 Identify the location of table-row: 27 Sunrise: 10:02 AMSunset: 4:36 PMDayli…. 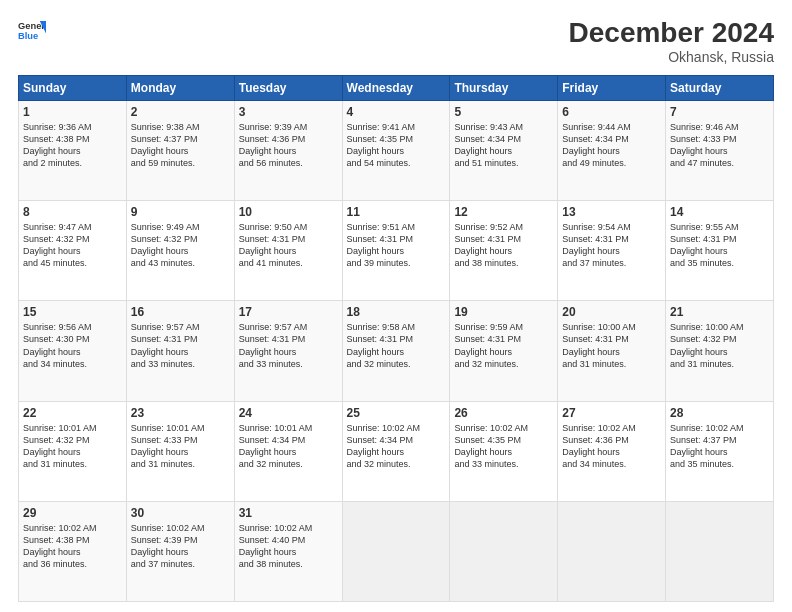
(612, 451).